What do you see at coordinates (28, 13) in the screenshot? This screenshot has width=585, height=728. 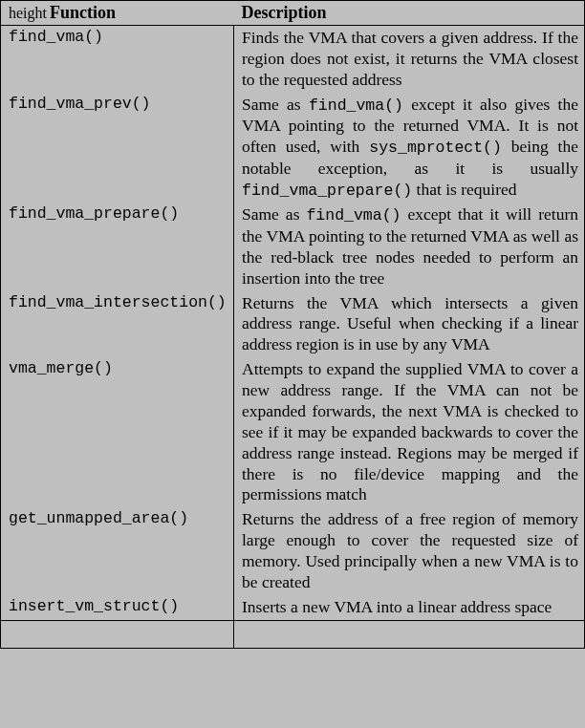 I see `height-label: height` at bounding box center [28, 13].